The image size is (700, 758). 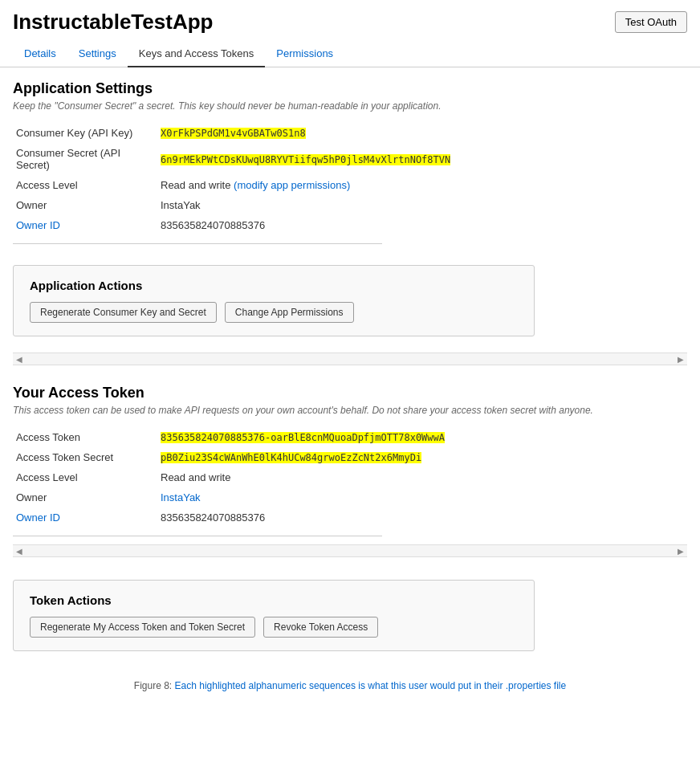 I want to click on table-row: Access Token Secret pB0Ziu23S4cWAnWhE0lK…, so click(x=350, y=458).